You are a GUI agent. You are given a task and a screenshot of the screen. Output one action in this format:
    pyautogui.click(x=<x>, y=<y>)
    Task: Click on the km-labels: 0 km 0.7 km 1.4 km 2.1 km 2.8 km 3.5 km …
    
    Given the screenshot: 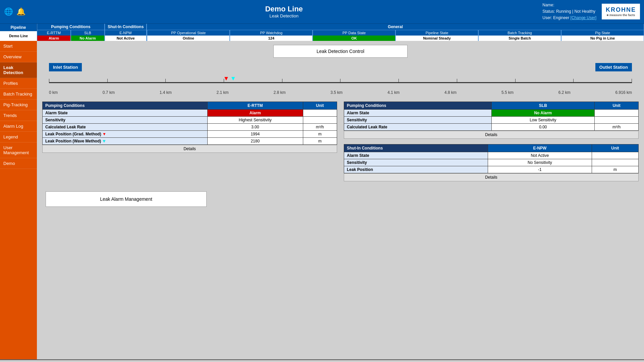 What is the action you would take?
    pyautogui.click(x=340, y=93)
    